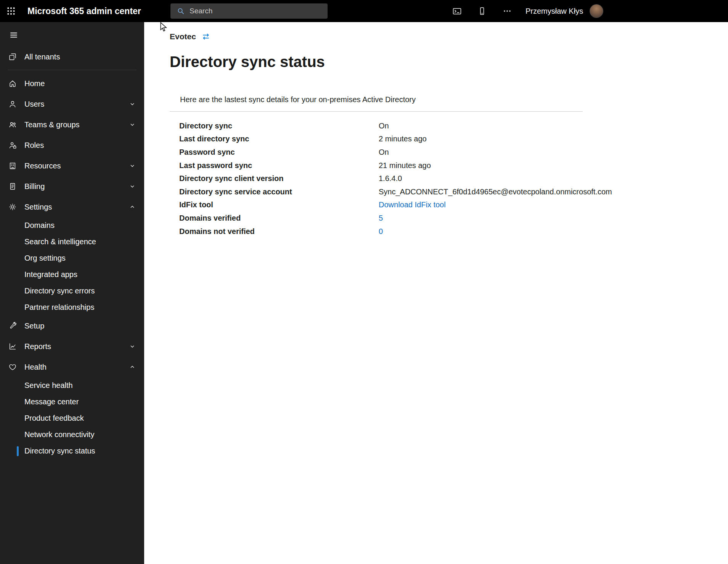 The width and height of the screenshot is (728, 564). What do you see at coordinates (206, 37) in the screenshot?
I see `tenant-switch-button` at bounding box center [206, 37].